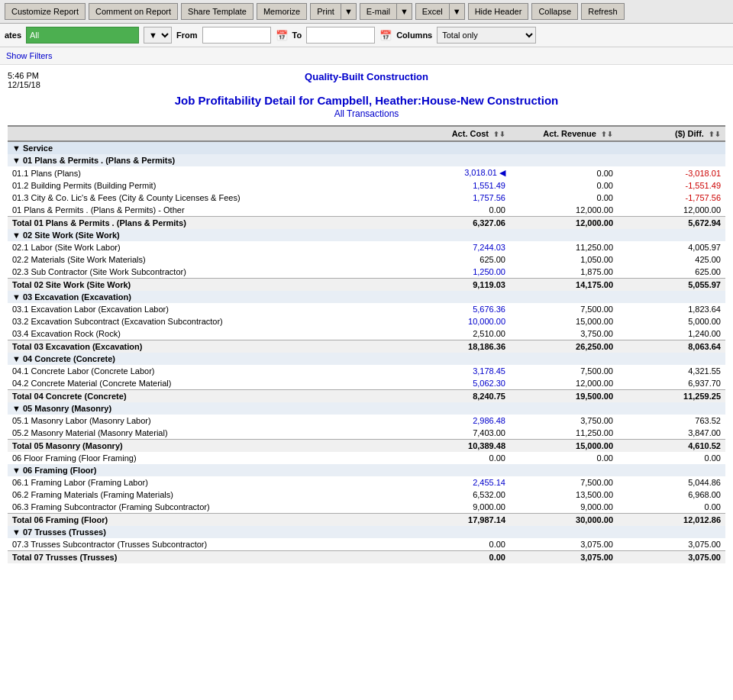  What do you see at coordinates (486, 35) in the screenshot?
I see `columns-select: Total only` at bounding box center [486, 35].